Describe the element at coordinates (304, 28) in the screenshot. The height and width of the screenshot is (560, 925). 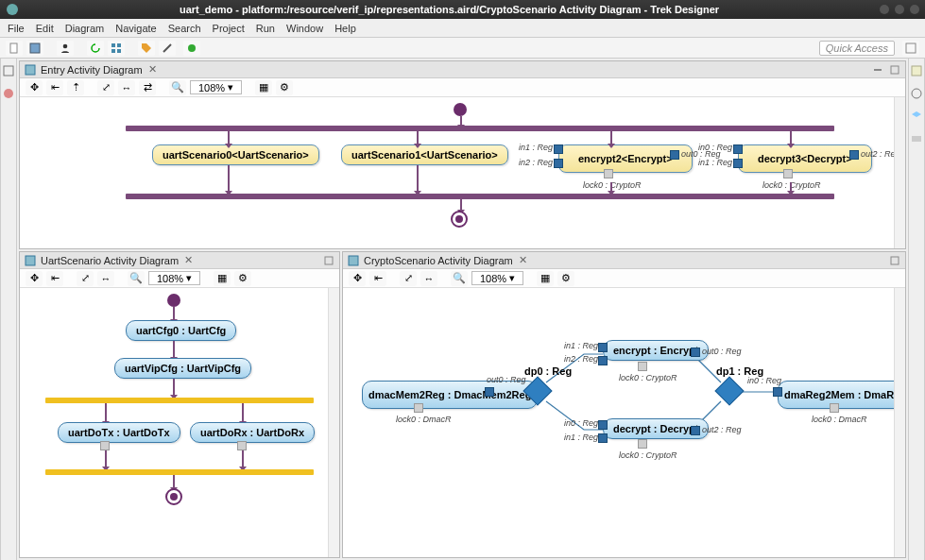
I see `menu-window: Window` at that location.